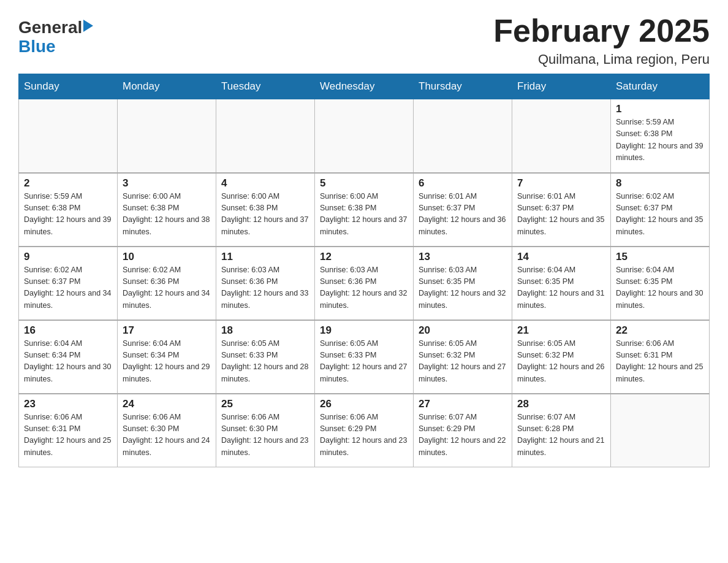  I want to click on calendar-cell: 16Sunrise: 6:04 AM Sunset: 6:34 PM Dayli…, so click(69, 357).